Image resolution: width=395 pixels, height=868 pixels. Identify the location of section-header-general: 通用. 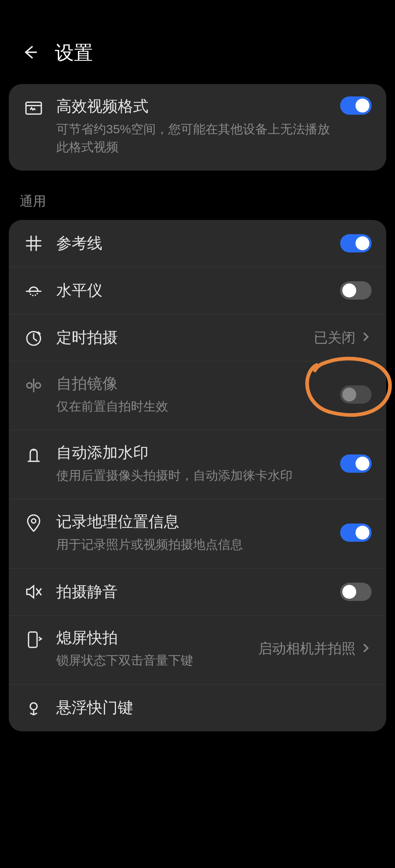
(198, 202).